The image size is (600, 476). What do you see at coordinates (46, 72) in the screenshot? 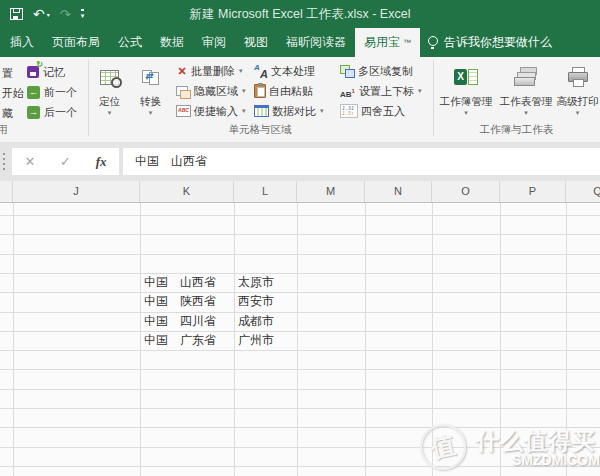
I see `memory-button: 记忆` at bounding box center [46, 72].